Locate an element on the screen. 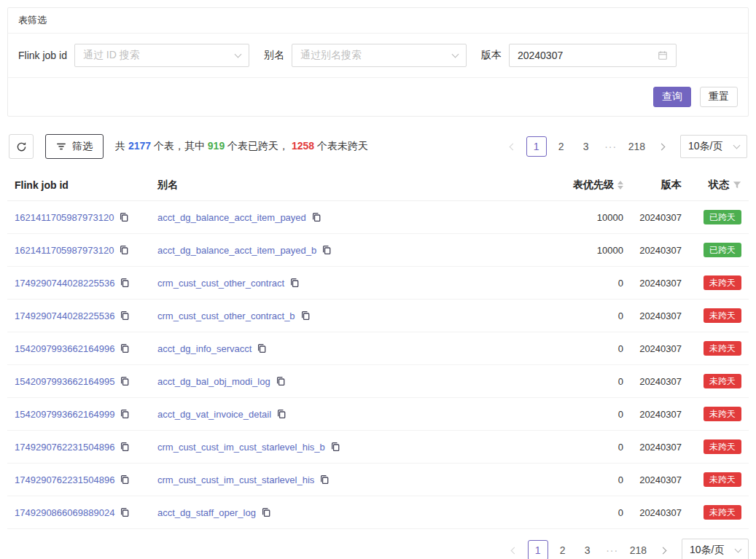 This screenshot has height=559, width=756. alias-link: crm_cust_cust_im_cust_starlevel_his_b is located at coordinates (241, 447).